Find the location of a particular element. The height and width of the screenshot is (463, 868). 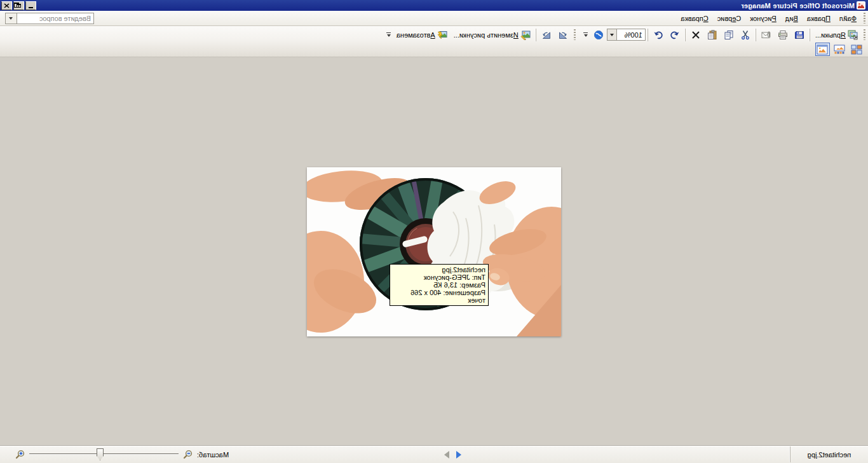

thumbnail-view-button is located at coordinates (857, 50).